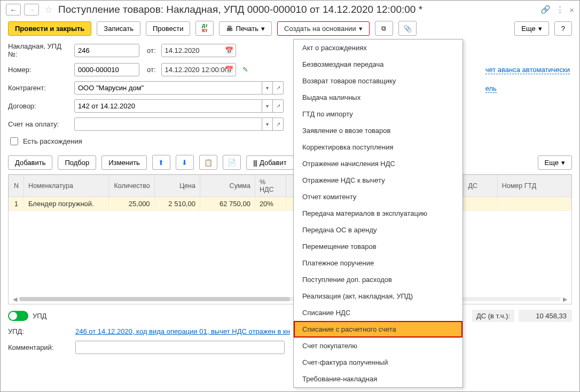  I want to click on attach-button: 📎, so click(407, 28).